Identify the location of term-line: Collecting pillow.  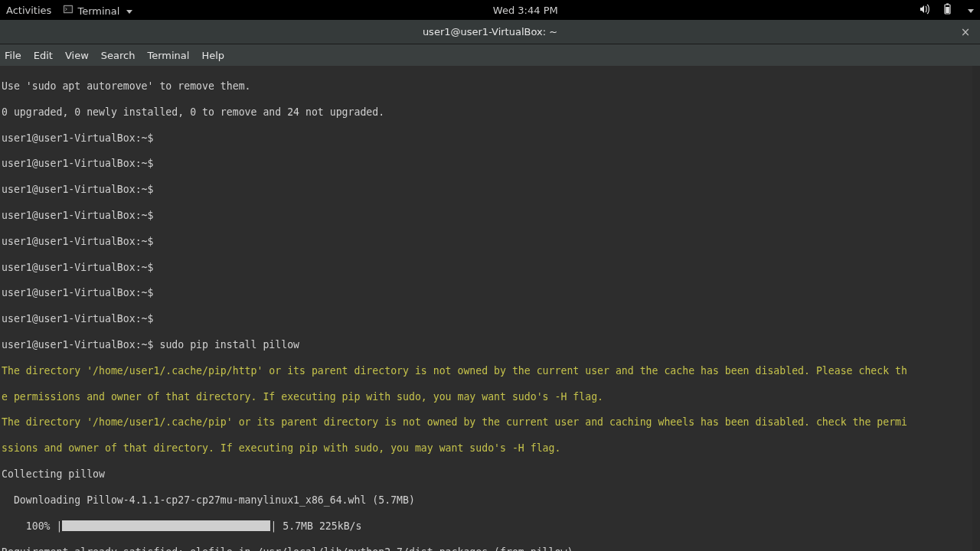
(489, 474).